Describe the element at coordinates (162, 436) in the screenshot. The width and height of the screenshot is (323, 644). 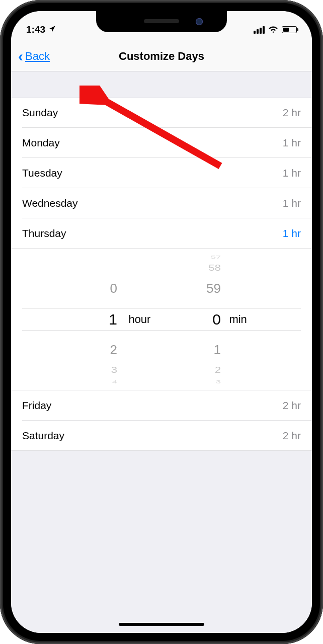
I see `day-row-saturday: Saturday 2 hr` at that location.